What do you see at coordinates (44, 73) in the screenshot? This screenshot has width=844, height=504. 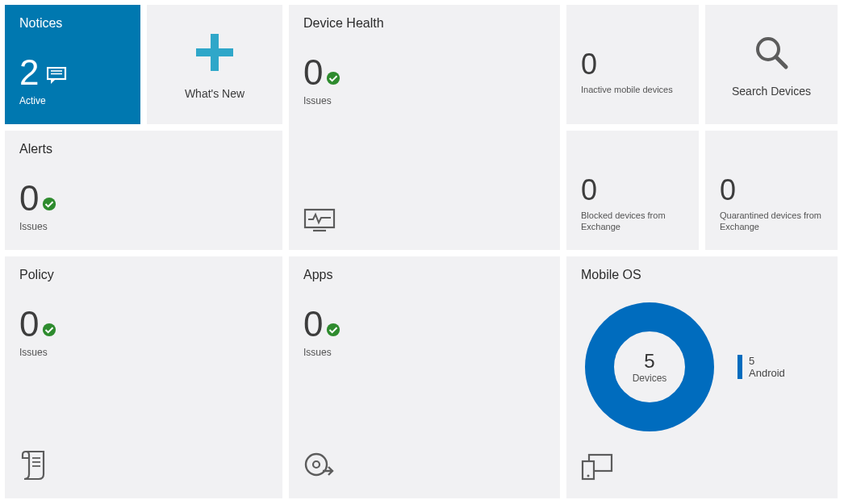 I see `notices-count-row: 2` at bounding box center [44, 73].